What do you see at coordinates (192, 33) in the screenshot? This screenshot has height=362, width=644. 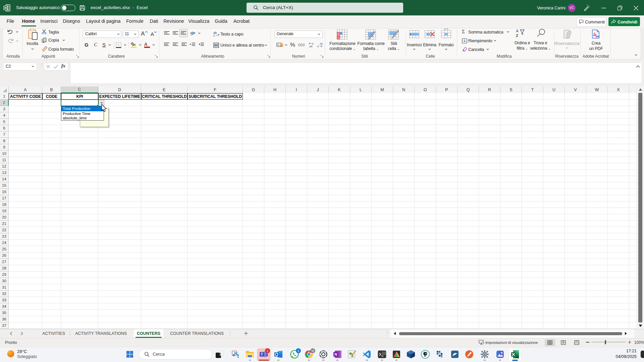 I see `svg-text: ab` at bounding box center [192, 33].